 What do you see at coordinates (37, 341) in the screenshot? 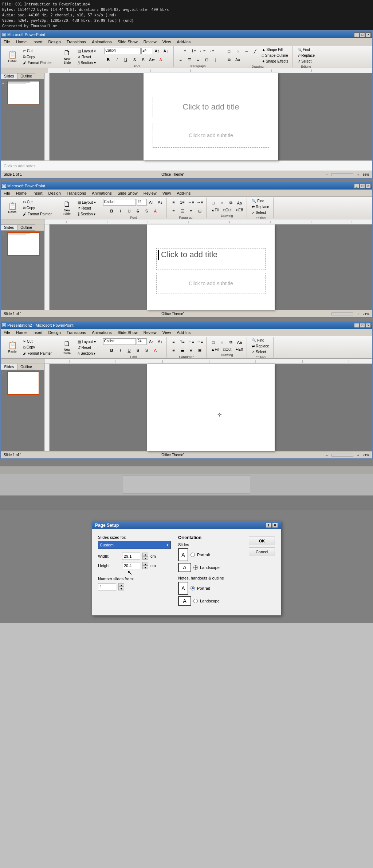
I see `cut-btn-3: ✂ Cut` at bounding box center [37, 341].